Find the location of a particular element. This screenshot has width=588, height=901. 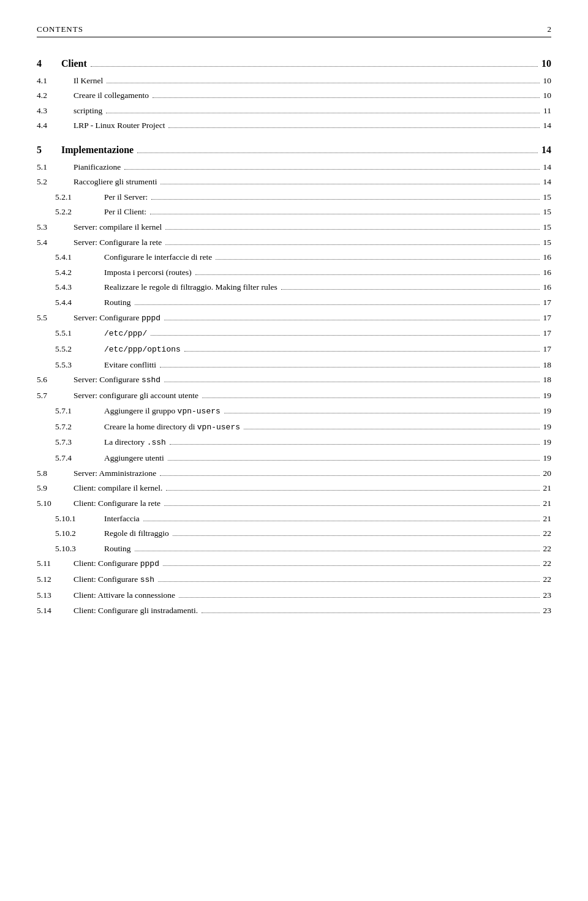

toc-entry: 4.2Creare il collegamento10 is located at coordinates (294, 96).